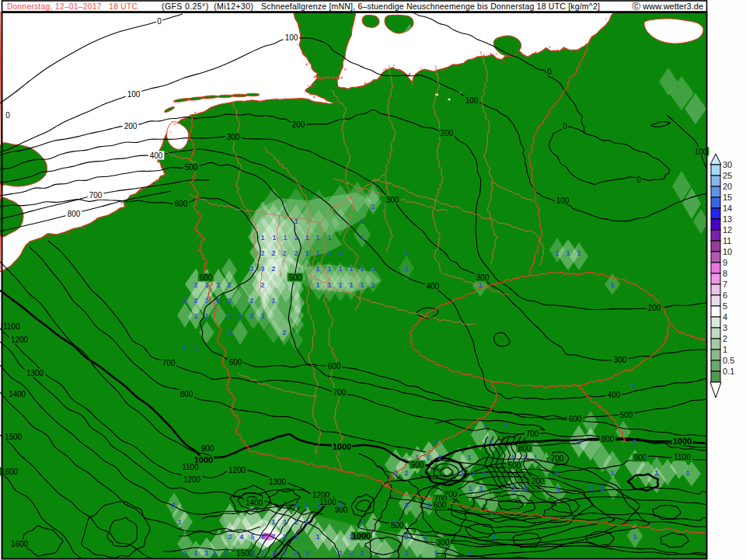 The image size is (746, 560). What do you see at coordinates (682, 441) in the screenshot?
I see `svg-text: 1000` at bounding box center [682, 441].